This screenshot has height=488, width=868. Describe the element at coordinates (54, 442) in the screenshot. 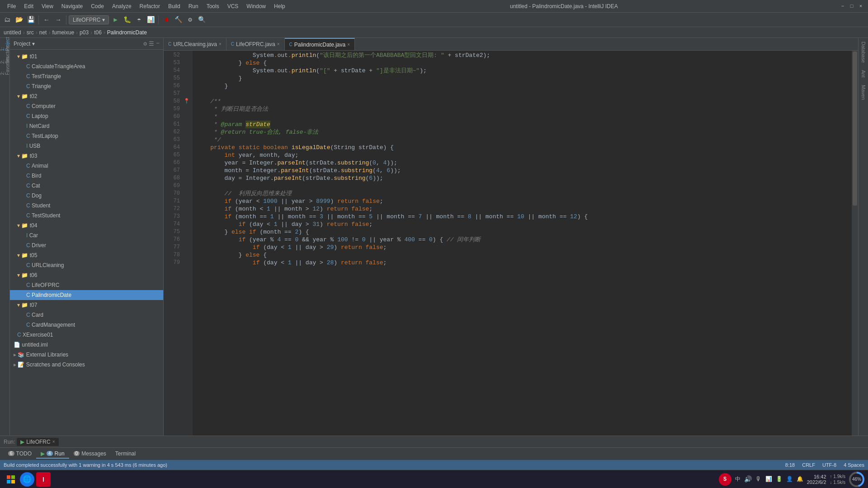

I see `run-tab-close: ×` at that location.